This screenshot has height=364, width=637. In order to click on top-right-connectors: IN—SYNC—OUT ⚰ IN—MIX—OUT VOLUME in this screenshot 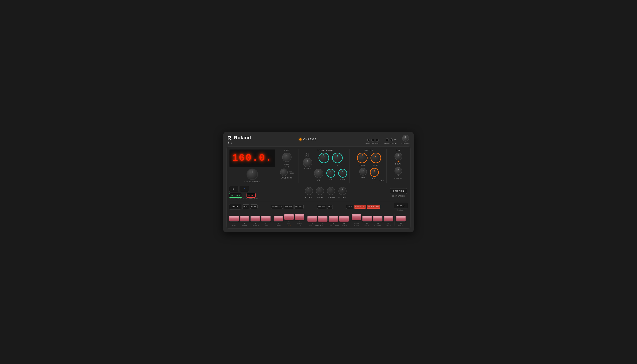, I will do `click(387, 140)`.